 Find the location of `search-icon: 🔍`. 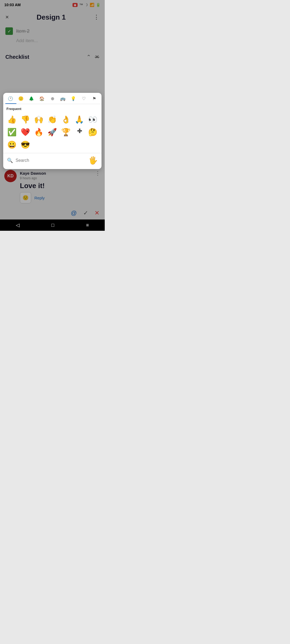

search-icon: 🔍 is located at coordinates (10, 160).